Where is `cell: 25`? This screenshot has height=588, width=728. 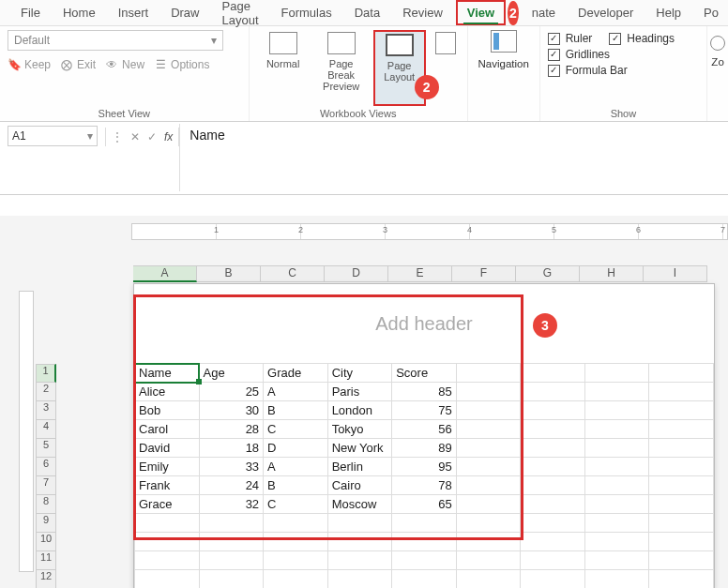
cell: 25 is located at coordinates (231, 392).